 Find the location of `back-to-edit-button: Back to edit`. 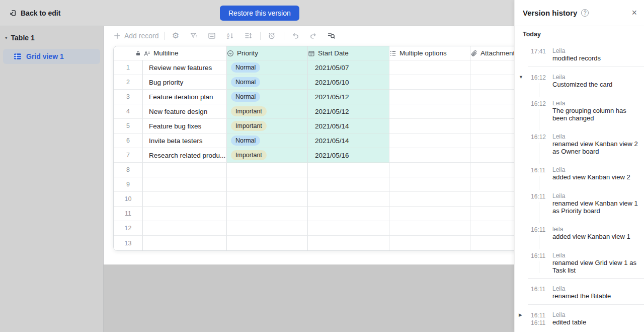

back-to-edit-button: Back to edit is located at coordinates (34, 13).